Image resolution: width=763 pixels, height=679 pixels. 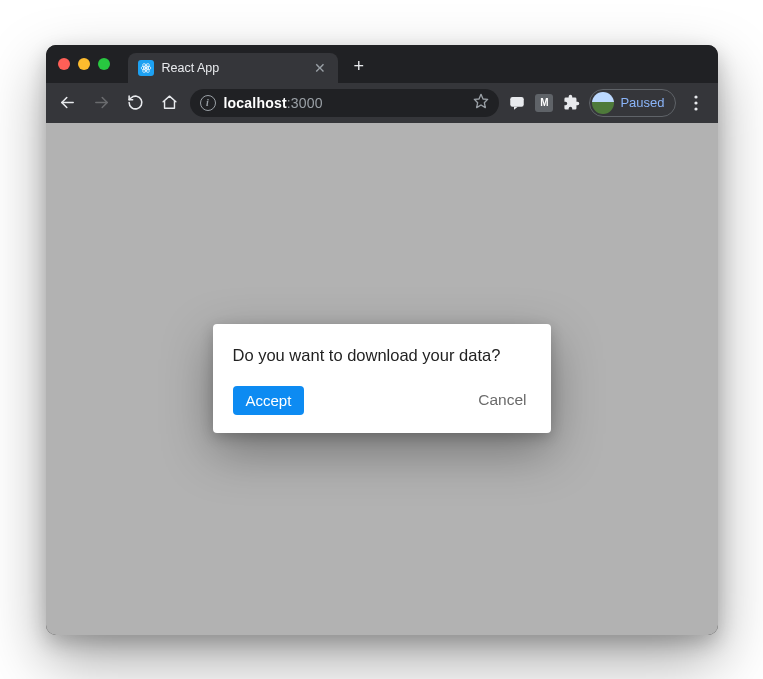 I want to click on forward-button, so click(x=102, y=103).